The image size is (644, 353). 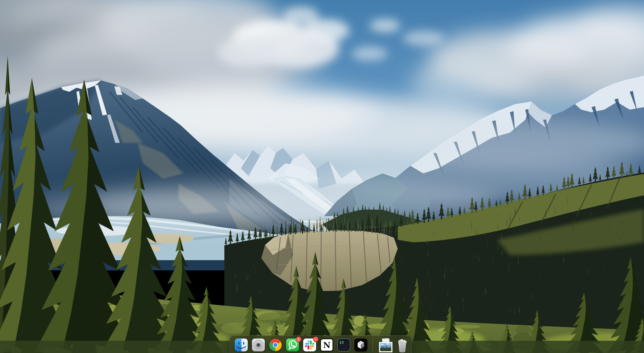 I want to click on dock-item-terminal: $, so click(x=344, y=345).